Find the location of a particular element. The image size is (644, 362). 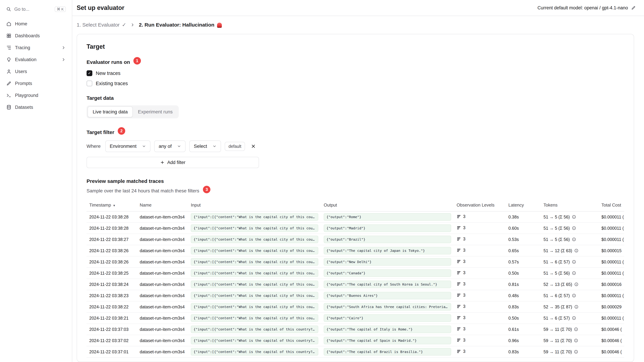

edit-model-icon is located at coordinates (634, 8).